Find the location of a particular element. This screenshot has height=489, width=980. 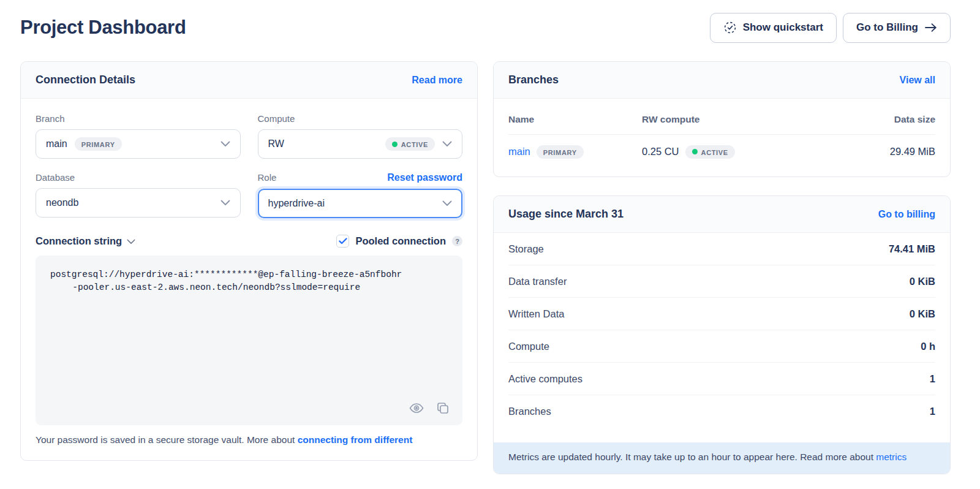

usage-row-data-transfer: Data transfer 0 KiB is located at coordinates (722, 282).